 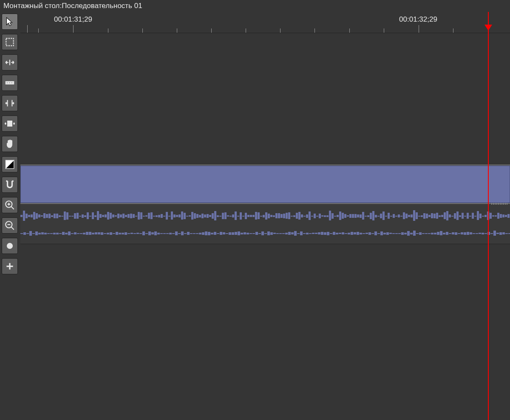 What do you see at coordinates (10, 185) in the screenshot?
I see `snap-tool` at bounding box center [10, 185].